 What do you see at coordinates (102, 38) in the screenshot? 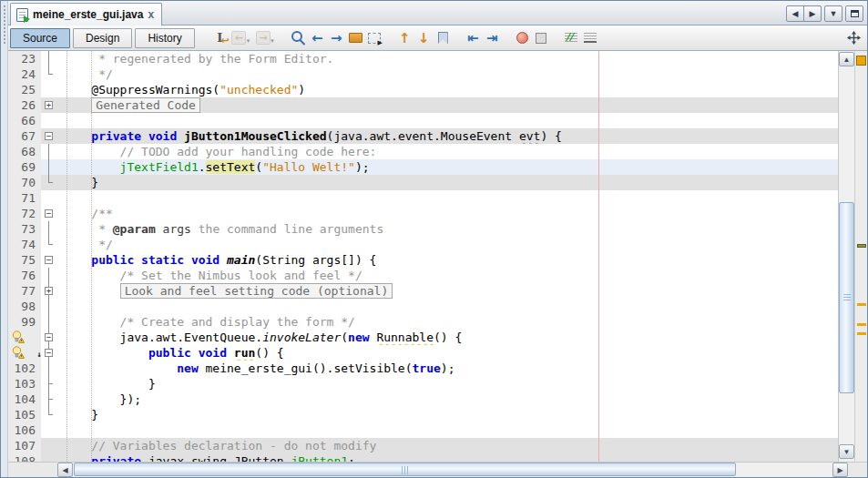
I see `tab-design: Design` at bounding box center [102, 38].